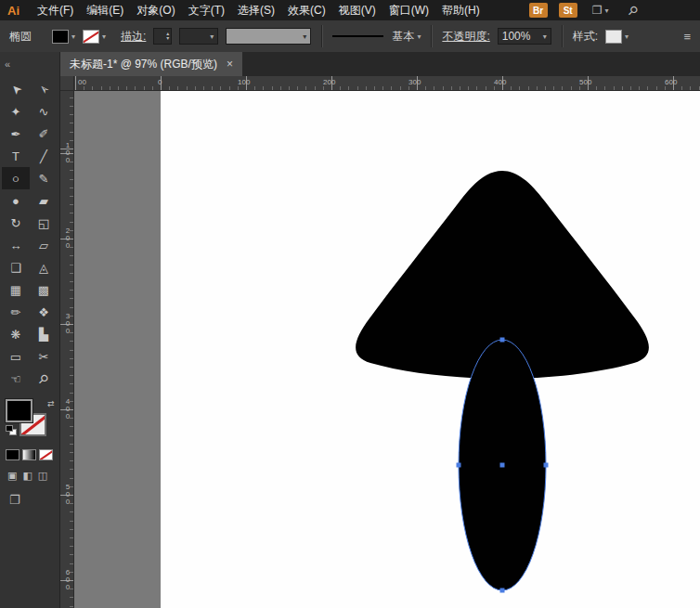 The image size is (700, 608). Describe the element at coordinates (19, 410) in the screenshot. I see `fill-color-swatch` at that location.